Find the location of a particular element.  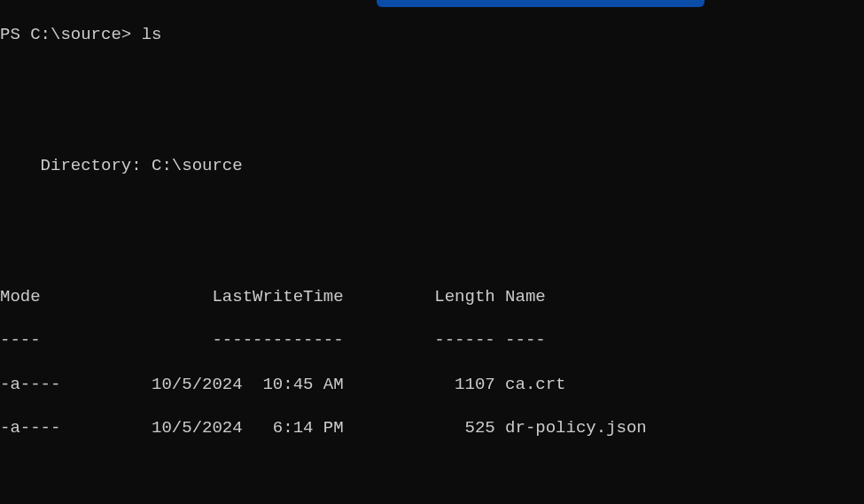

file-row: -a---- 10/5/2024 10:45 AM 1107 ca.crt is located at coordinates (432, 384).